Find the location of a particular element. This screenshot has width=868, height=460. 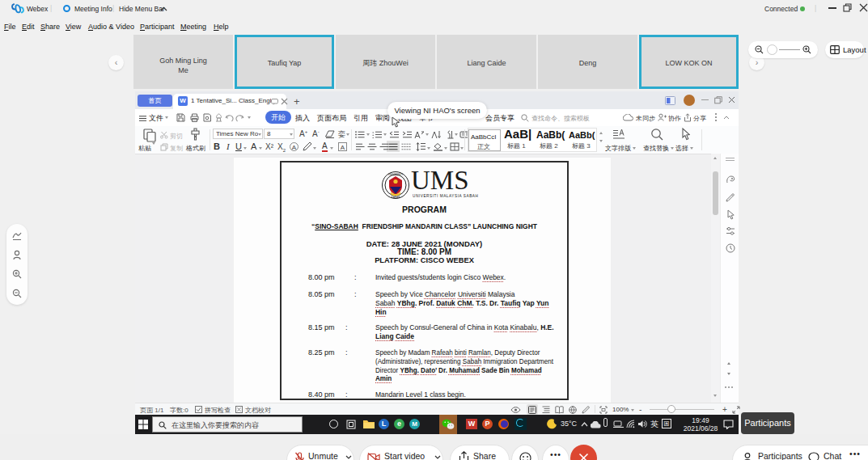

svg-text: UNIVERSITI is located at coordinates (396, 175).